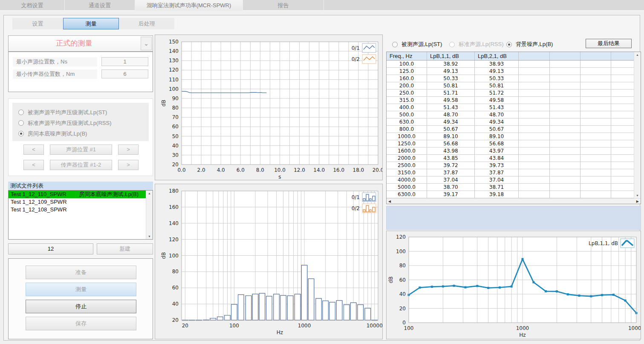  What do you see at coordinates (182, 170) in the screenshot?
I see `svg-text: 0.0` at bounding box center [182, 170].